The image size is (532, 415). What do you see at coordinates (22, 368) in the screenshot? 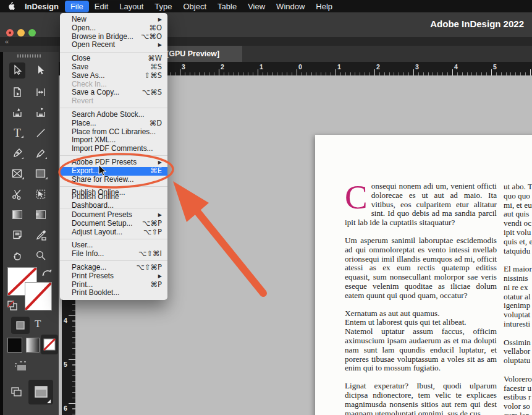
I see `object-states-icon` at bounding box center [22, 368].